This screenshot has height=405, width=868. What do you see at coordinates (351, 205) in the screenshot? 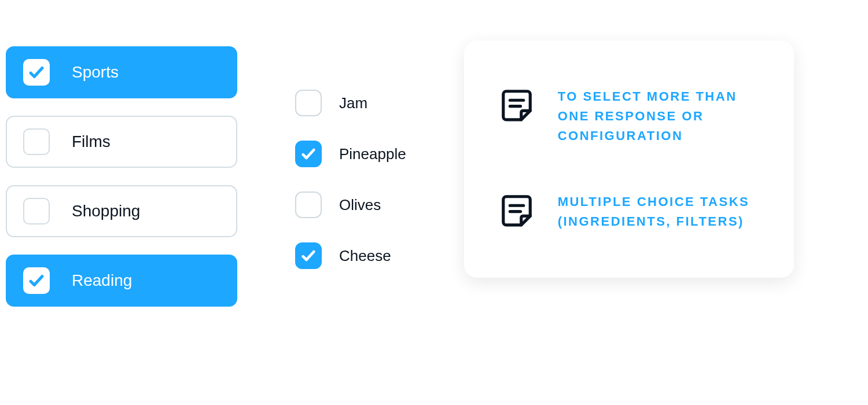
I see `checkbox-olives: Olives` at bounding box center [351, 205].